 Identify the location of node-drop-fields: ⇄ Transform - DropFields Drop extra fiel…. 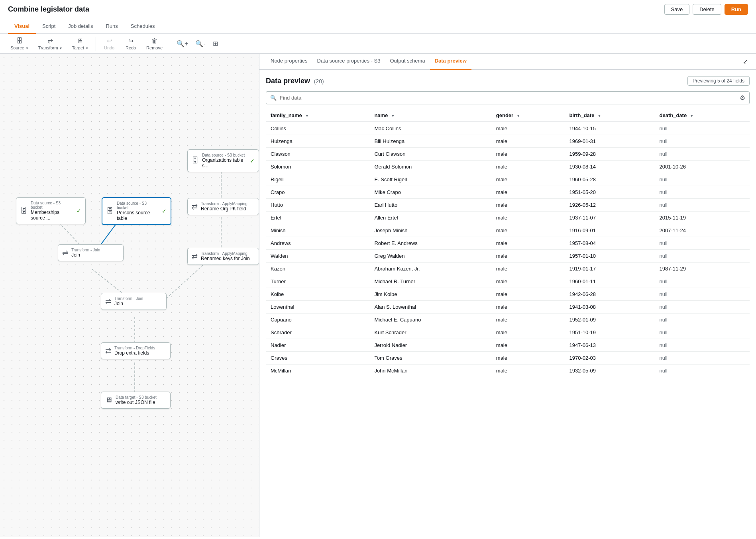
(135, 351).